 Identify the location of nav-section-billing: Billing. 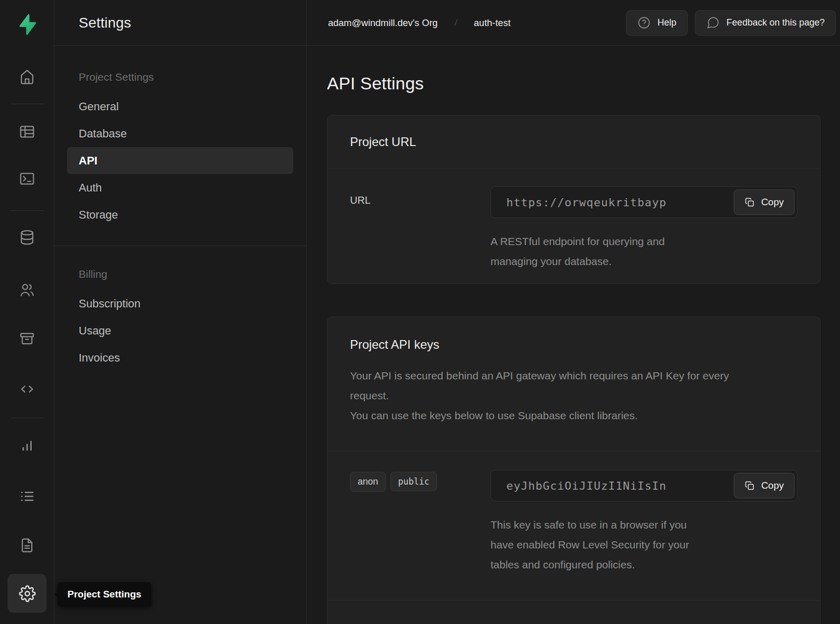
(180, 274).